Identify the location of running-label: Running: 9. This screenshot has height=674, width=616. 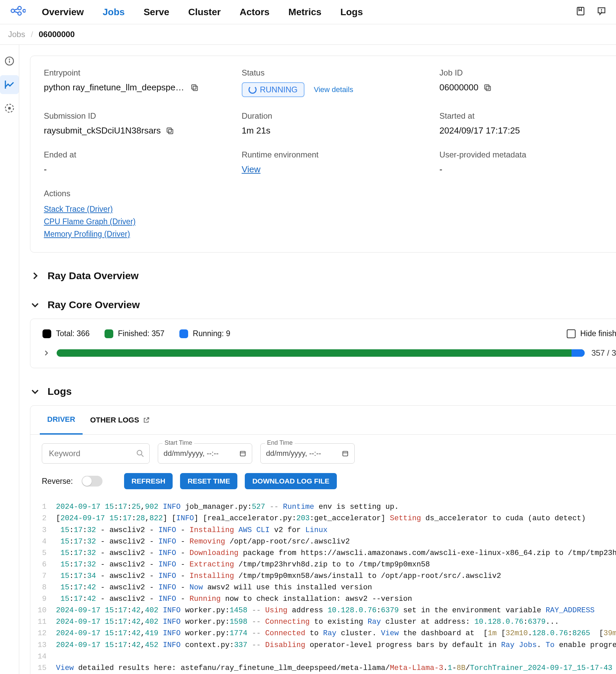
(212, 334).